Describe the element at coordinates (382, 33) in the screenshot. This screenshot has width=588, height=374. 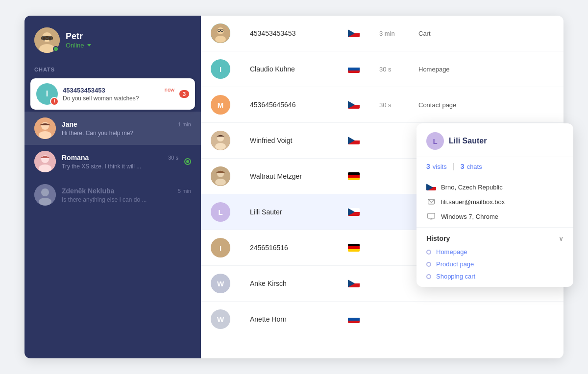
I see `table-row: 453453453453 3 min Cart` at that location.